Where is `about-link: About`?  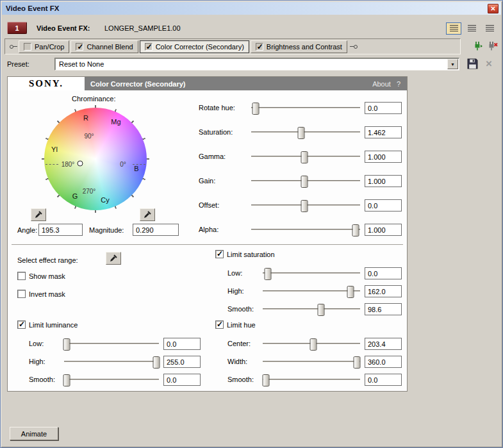
about-link: About is located at coordinates (382, 84).